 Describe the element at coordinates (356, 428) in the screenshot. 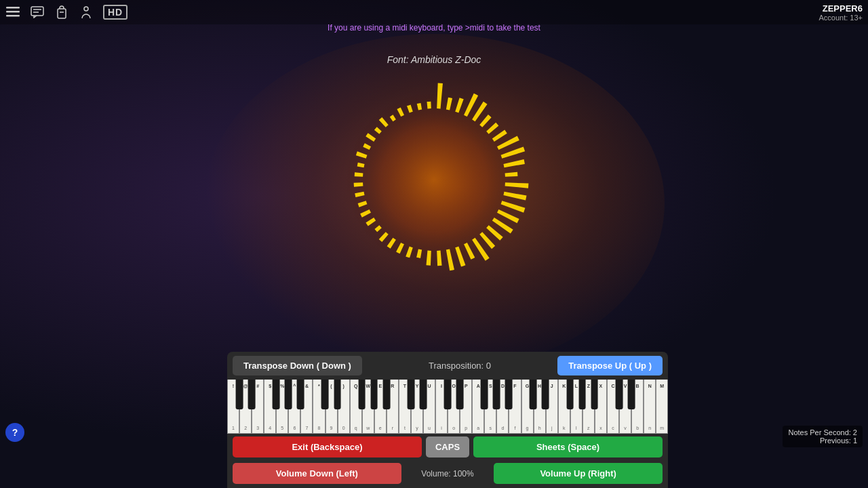

I see `key-lower-label: q` at that location.